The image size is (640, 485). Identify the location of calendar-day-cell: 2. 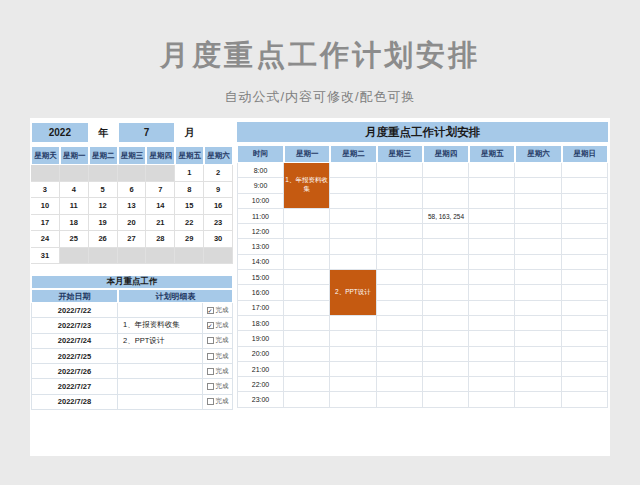
(218, 174).